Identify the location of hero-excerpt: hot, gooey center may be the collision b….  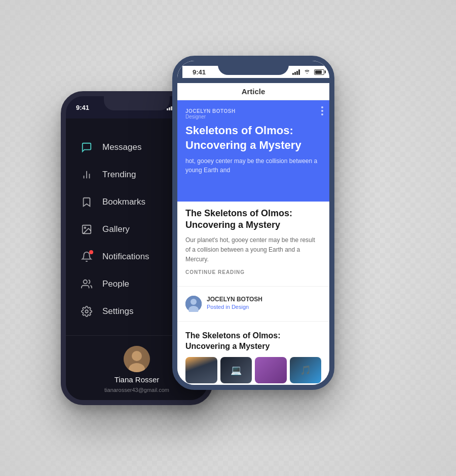
(253, 166).